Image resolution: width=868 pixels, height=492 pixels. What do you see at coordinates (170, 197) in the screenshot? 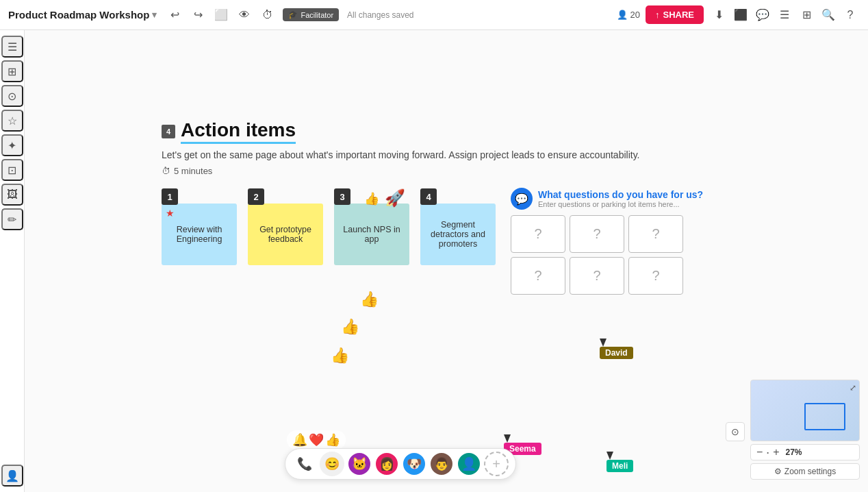
I see `card-num-1: 1` at bounding box center [170, 197].